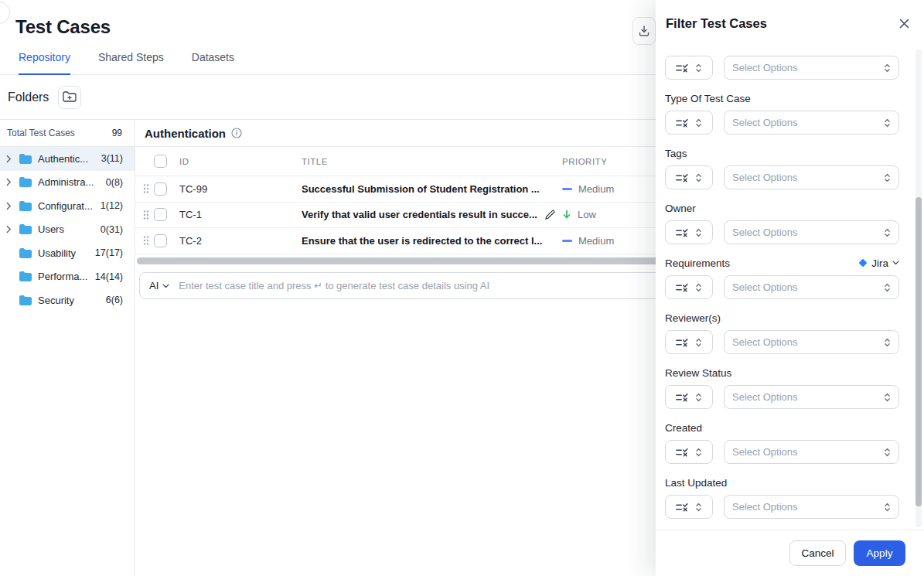 The width and height of the screenshot is (924, 576). I want to click on test-case-title-cell: Ensure that the user is redirected to th…, so click(431, 241).